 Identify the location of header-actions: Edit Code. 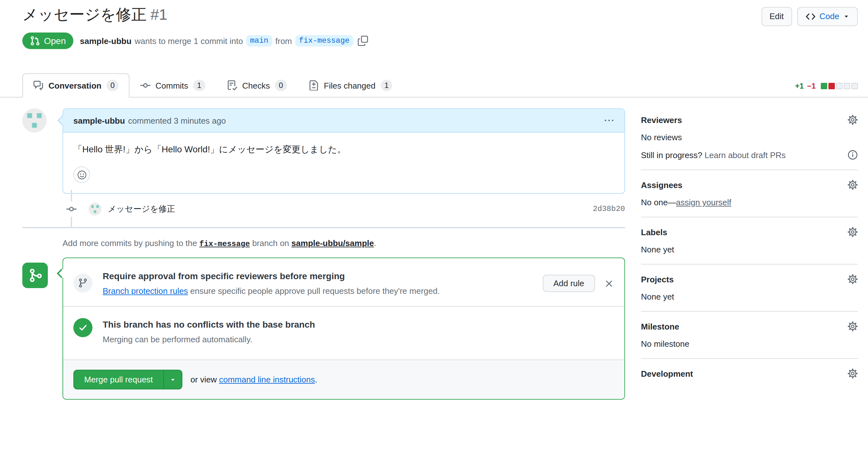
(809, 15).